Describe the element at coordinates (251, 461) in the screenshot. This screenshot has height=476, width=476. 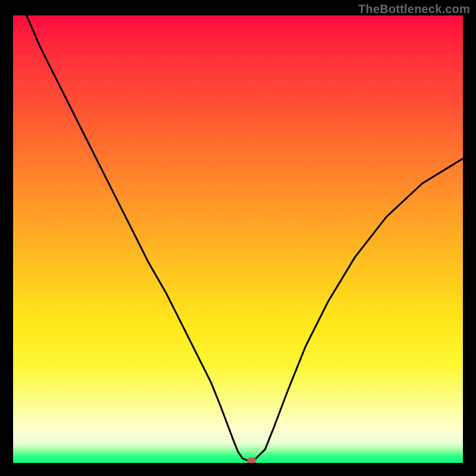
I see `minimum-marker` at that location.